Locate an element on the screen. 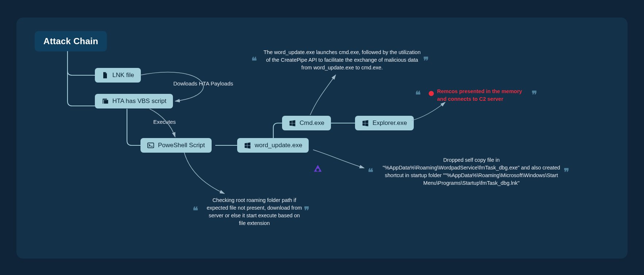 This screenshot has width=644, height=275. title-box: Attack Chain is located at coordinates (71, 41).